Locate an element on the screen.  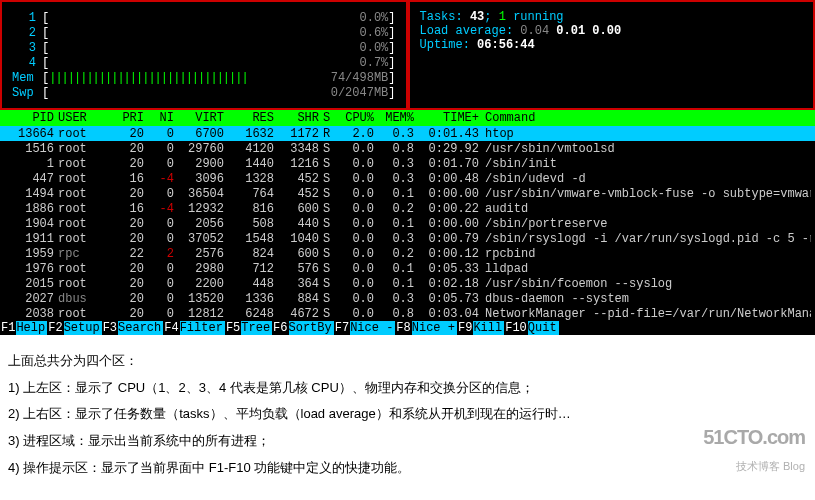
cell-time: 0:01.43 is located at coordinates (446, 134).